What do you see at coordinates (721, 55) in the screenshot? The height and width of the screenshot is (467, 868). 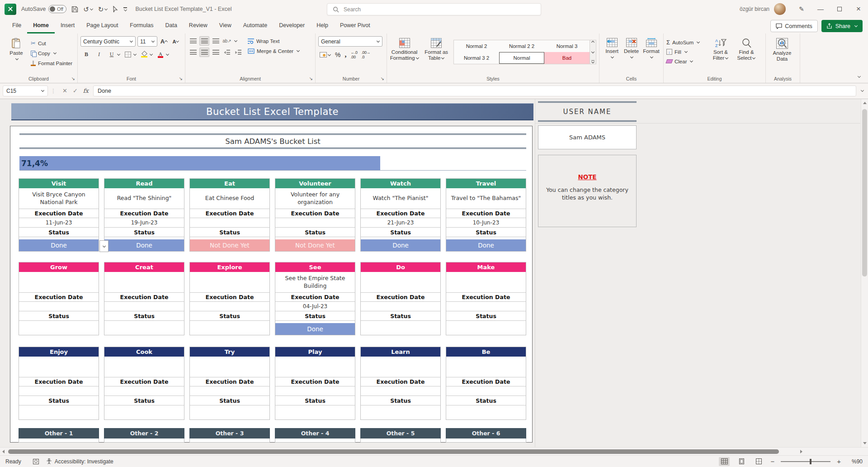 I see `sort-filter-button: AZ Sort &Filter` at bounding box center [721, 55].